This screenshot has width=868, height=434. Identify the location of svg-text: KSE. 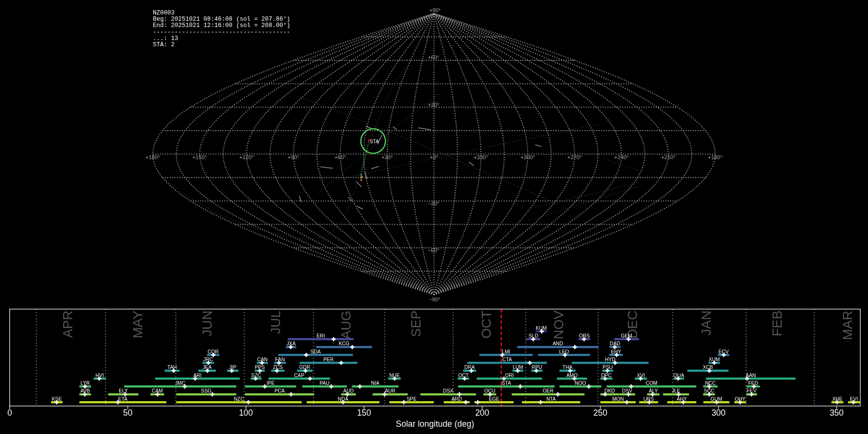
(57, 399).